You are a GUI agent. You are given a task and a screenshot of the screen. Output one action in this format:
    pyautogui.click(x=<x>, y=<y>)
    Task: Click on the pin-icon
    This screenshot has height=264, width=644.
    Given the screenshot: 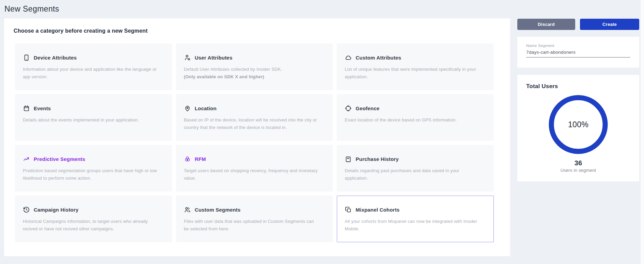 What is the action you would take?
    pyautogui.click(x=187, y=108)
    